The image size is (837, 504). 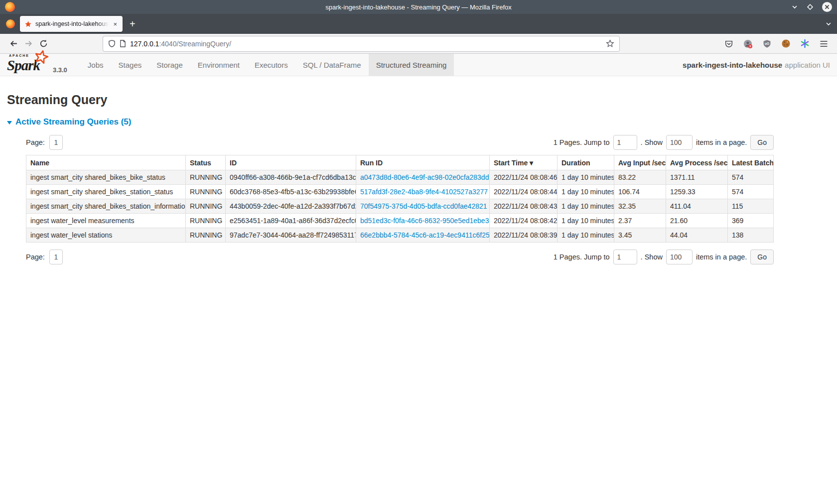 What do you see at coordinates (69, 122) in the screenshot?
I see `active-queries-section-toggle: Active Streaming Queries (5)` at bounding box center [69, 122].